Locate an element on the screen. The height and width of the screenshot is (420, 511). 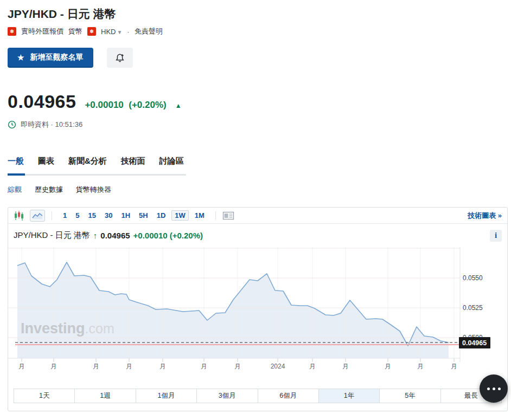
tab-4: 討論區 is located at coordinates (171, 161).